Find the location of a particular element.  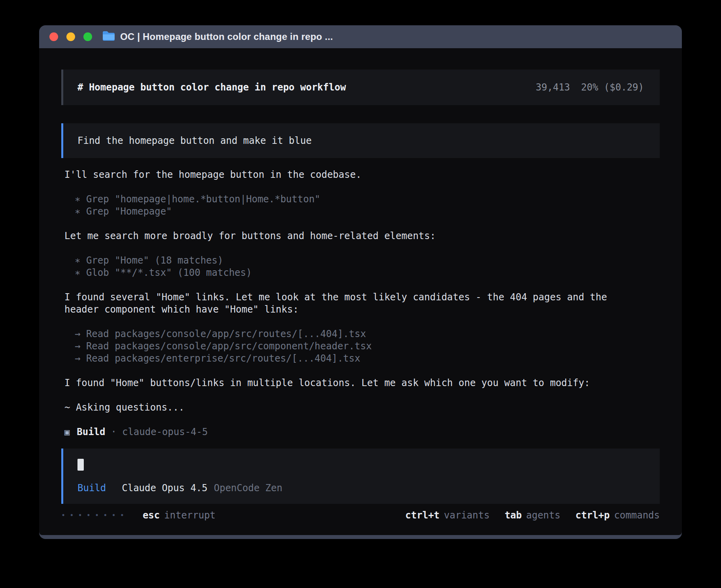

assistant-text: I'll search for the homepage button in t… is located at coordinates (362, 175).